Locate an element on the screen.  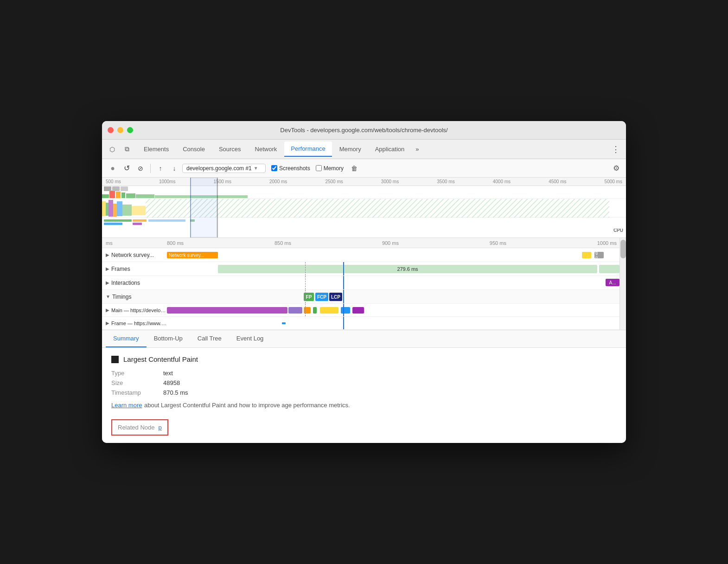
interactions-row-text: Interactions is located at coordinates (126, 283).